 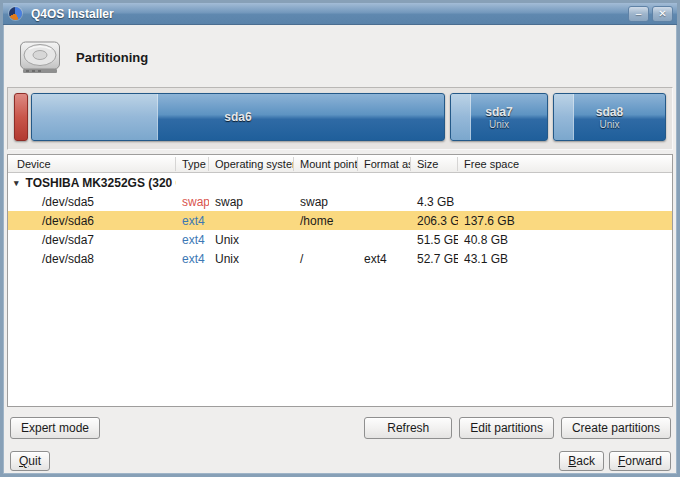 I want to click on column-header-type: Type, so click(x=192, y=164).